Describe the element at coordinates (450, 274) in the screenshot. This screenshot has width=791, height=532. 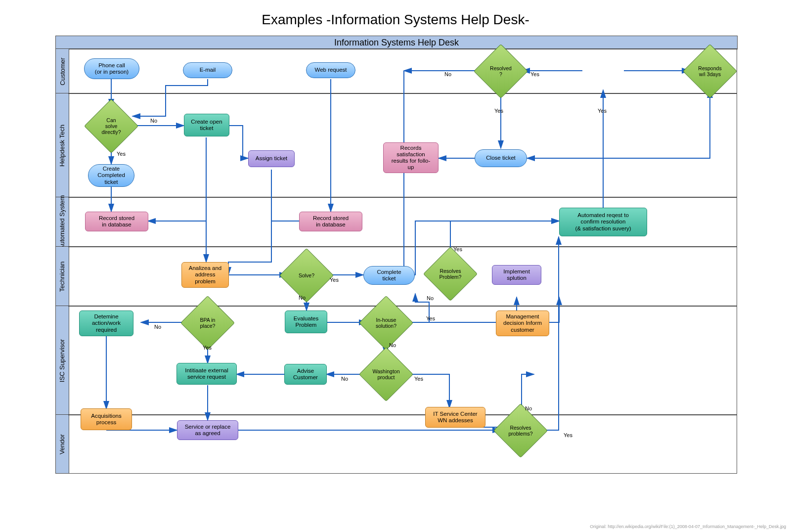
I see `node-resolves-problem: ResolvesProblem?` at that location.